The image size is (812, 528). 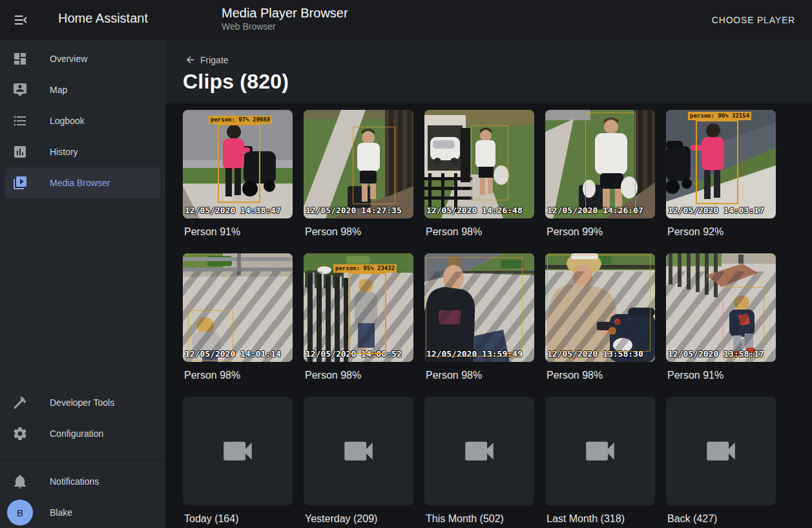 I want to click on choose-player-button: CHOOSE PLAYER, so click(x=753, y=20).